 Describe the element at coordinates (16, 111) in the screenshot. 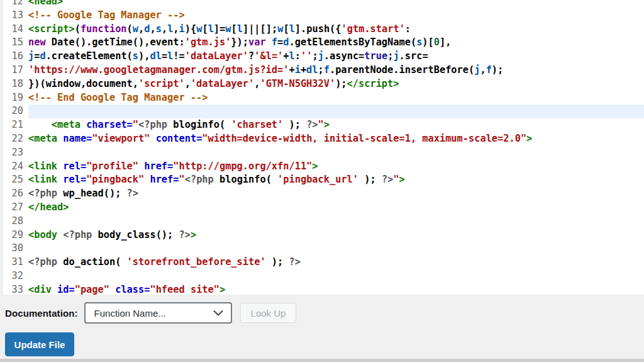

I see `line-number: 20` at that location.